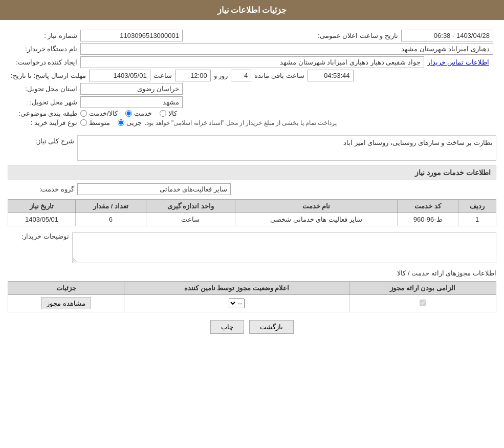  I want to click on perm-col-required: الزامی بودن ارائه مجوز, so click(423, 288).